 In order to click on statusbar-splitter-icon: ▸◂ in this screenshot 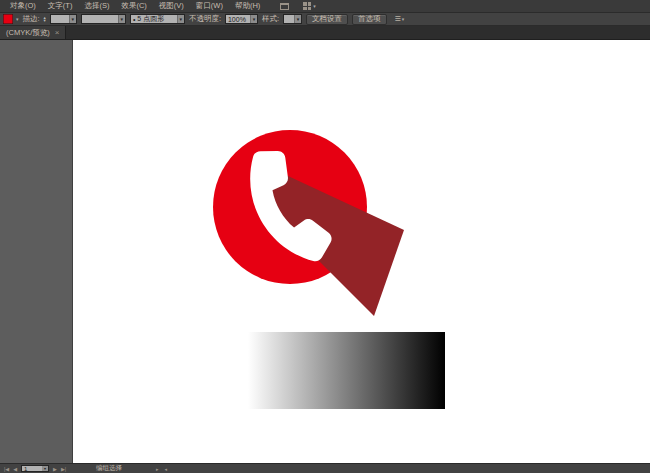, I will do `click(164, 469)`.